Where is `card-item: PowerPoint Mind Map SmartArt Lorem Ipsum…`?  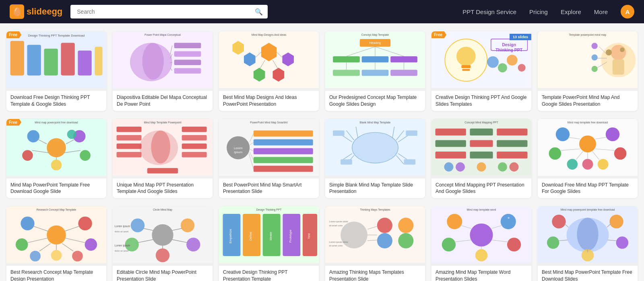
card-item: PowerPoint Mind Map SmartArt Lorem Ipsum… is located at coordinates (269, 159).